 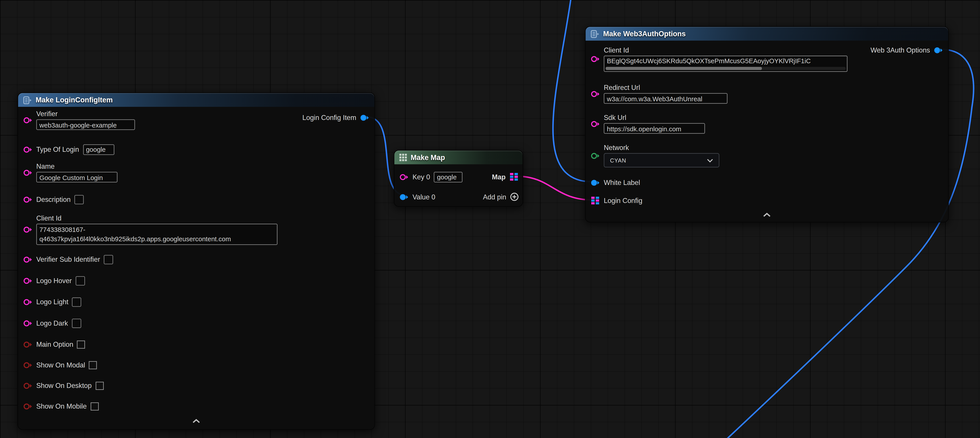 I want to click on redirect-url-input, so click(x=666, y=98).